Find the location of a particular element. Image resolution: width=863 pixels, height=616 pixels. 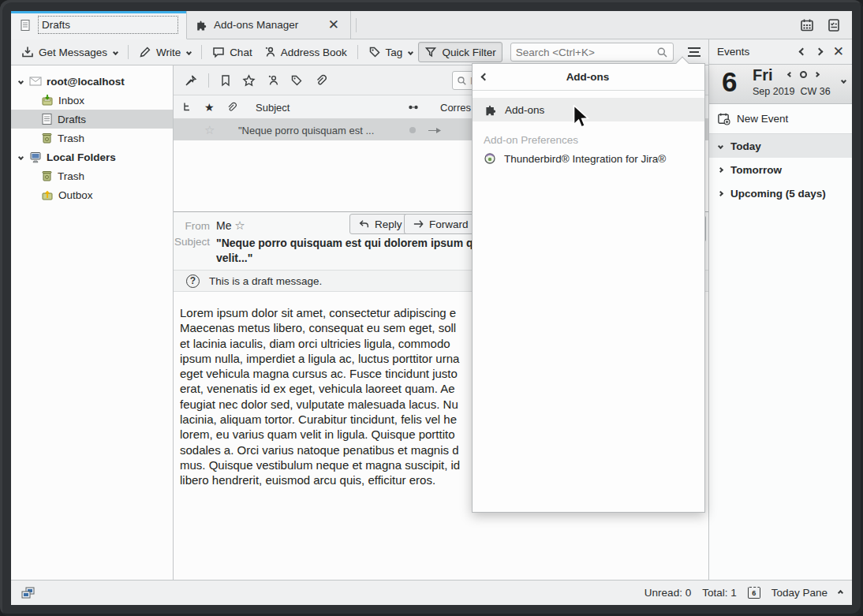

address-book-button: Address Book is located at coordinates (305, 52).